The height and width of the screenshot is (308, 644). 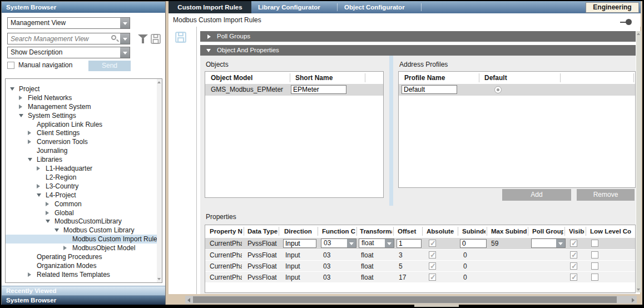 I want to click on search-input, so click(x=58, y=39).